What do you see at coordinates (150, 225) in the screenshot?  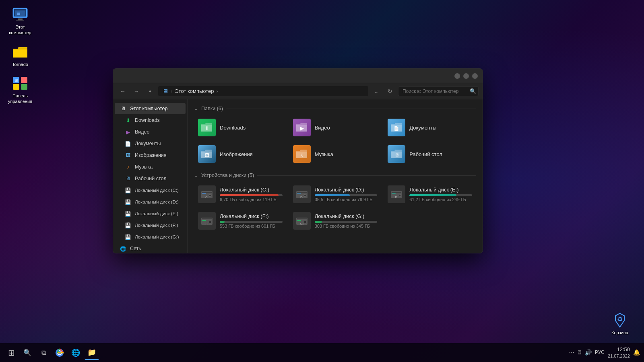 I see `sidebar-item-disk-f: 💾 Локальный диск (F:)` at bounding box center [150, 225].